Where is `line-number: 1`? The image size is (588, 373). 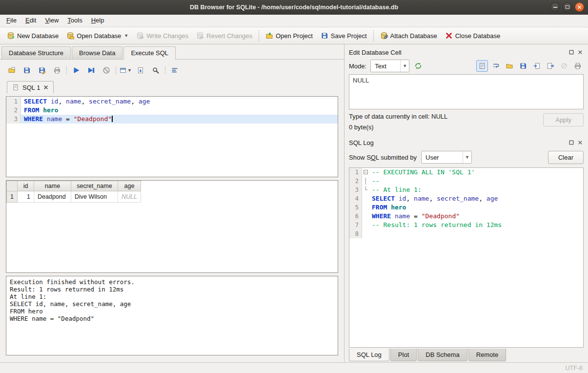 line-number: 1 is located at coordinates (356, 172).